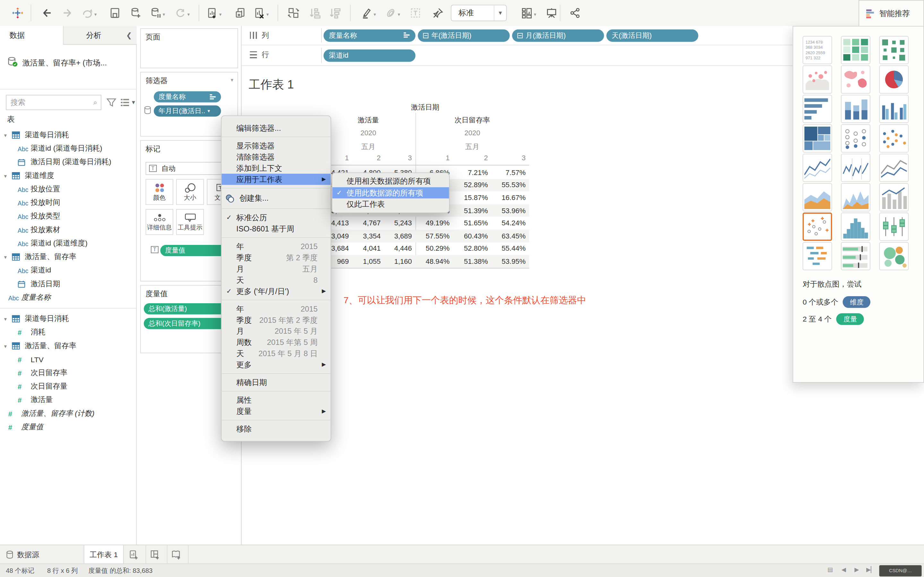 This screenshot has width=924, height=577. What do you see at coordinates (276, 128) in the screenshot?
I see `menu-item-编辑筛选器...: 编辑筛选器...` at bounding box center [276, 128].